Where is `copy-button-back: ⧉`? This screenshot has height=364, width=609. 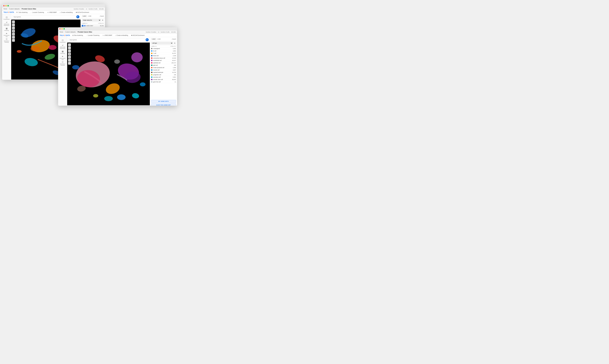
copy-button-back: ⧉ is located at coordinates (103, 20).